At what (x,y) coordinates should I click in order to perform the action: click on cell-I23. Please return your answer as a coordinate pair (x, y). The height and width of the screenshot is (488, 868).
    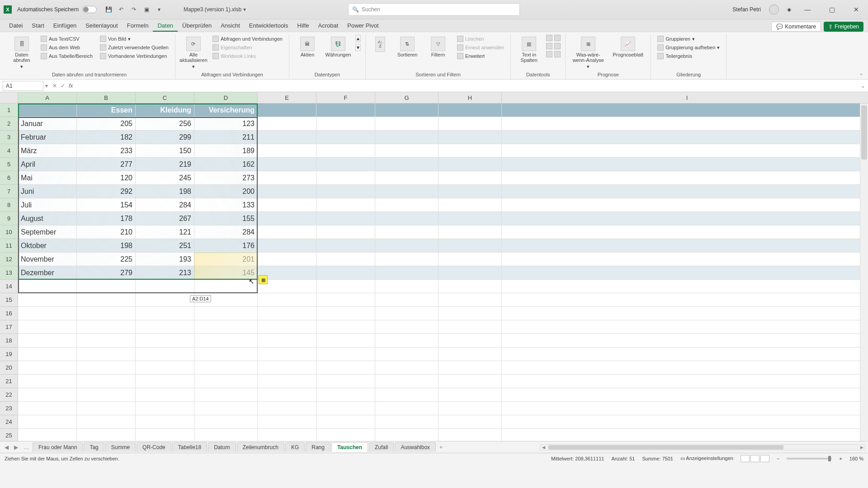
    Looking at the image, I should click on (685, 408).